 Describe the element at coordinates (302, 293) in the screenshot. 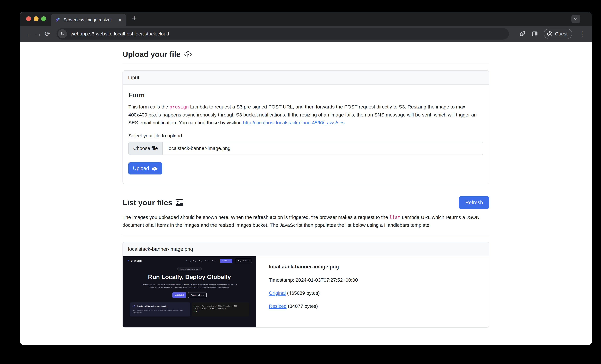

I see `original-size: (465039 bytes)` at that location.